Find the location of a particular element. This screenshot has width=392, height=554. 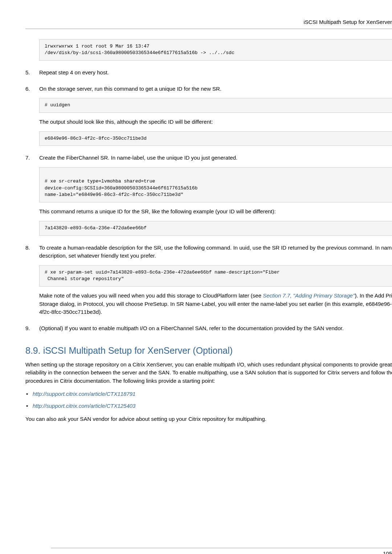

section-paragraph: When setting up the storage repository o… is located at coordinates (209, 373).